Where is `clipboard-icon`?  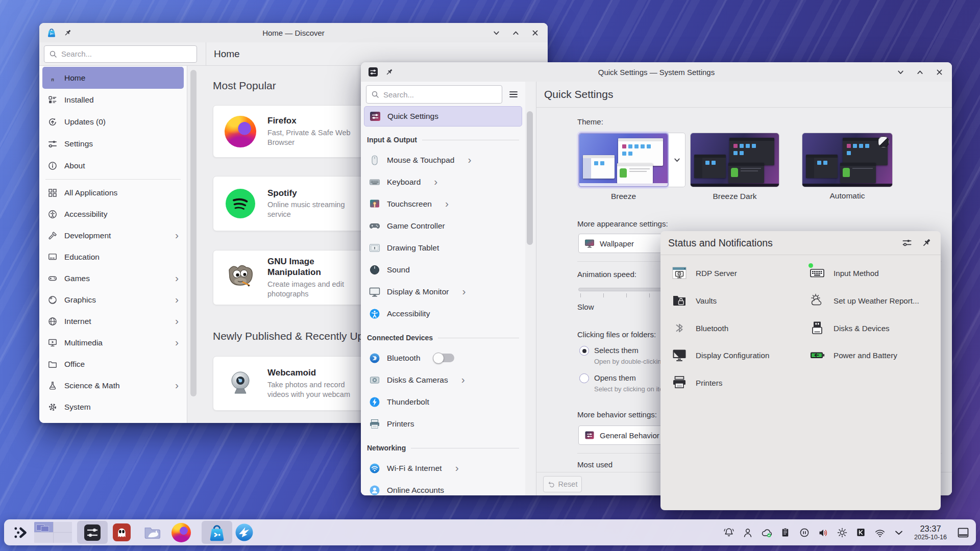
clipboard-icon is located at coordinates (786, 533).